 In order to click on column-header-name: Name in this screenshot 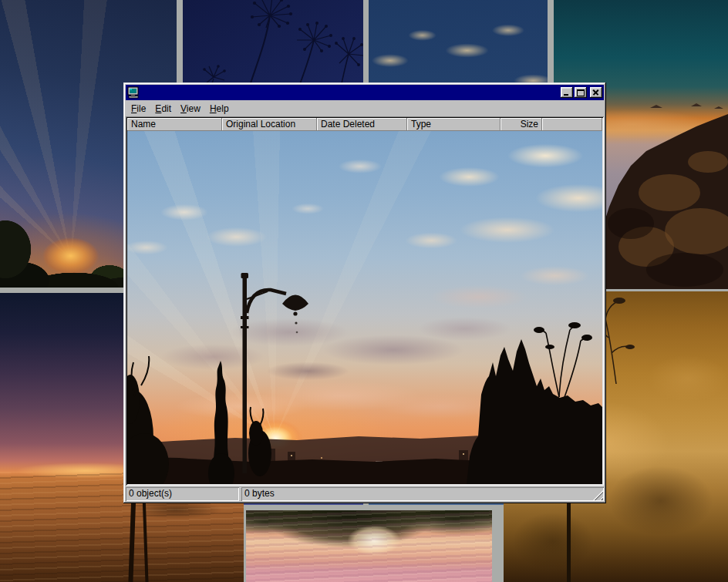, I will do `click(174, 125)`.